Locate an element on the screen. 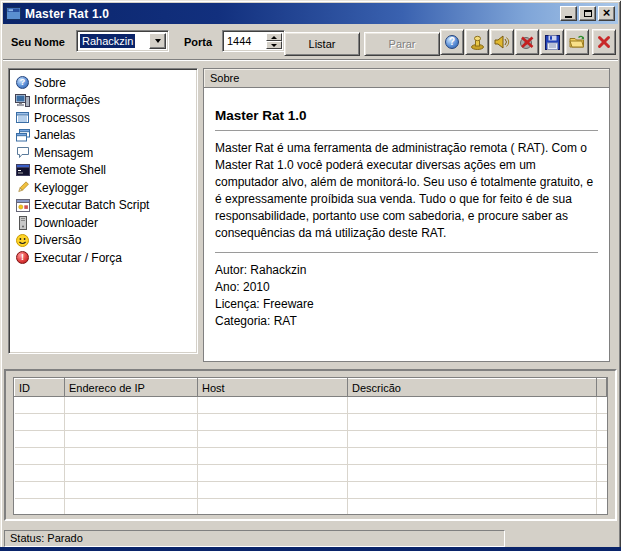  tower-pc-icon is located at coordinates (22, 223).